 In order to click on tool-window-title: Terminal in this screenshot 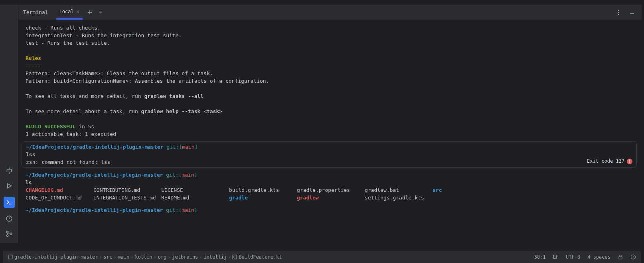, I will do `click(36, 12)`.